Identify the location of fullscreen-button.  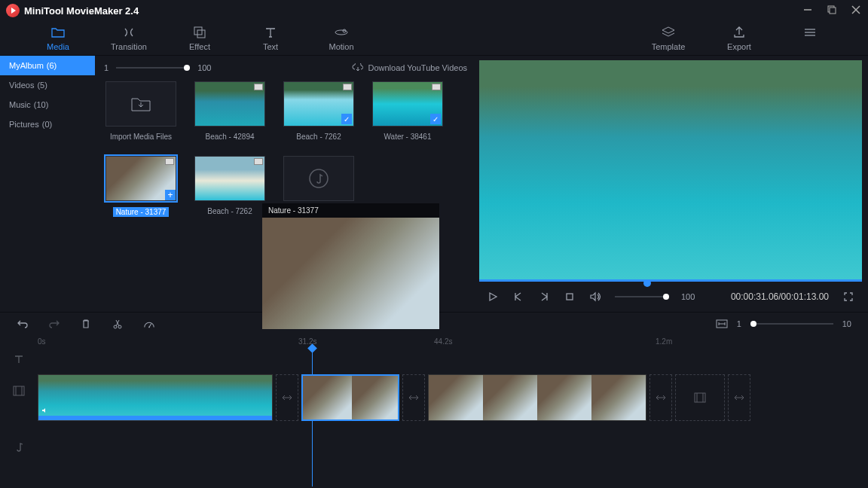
(848, 297).